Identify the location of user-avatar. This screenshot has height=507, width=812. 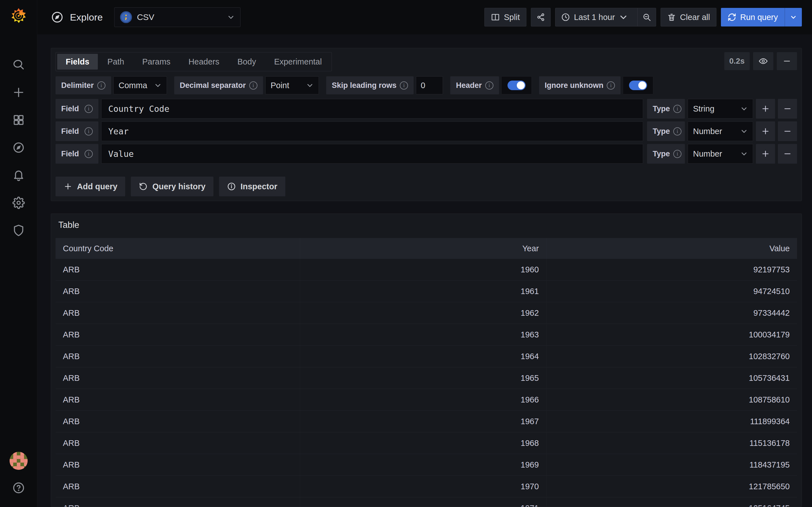
(19, 461).